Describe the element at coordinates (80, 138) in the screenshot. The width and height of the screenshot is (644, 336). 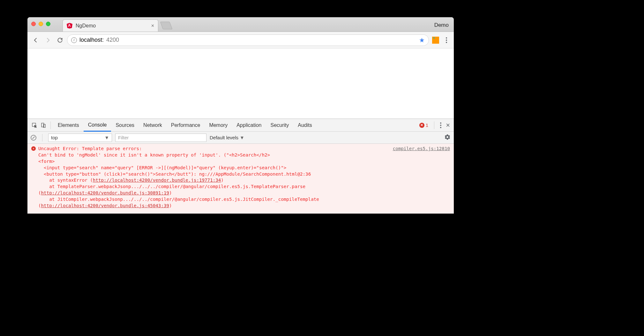
I see `context-select: top ▼` at that location.